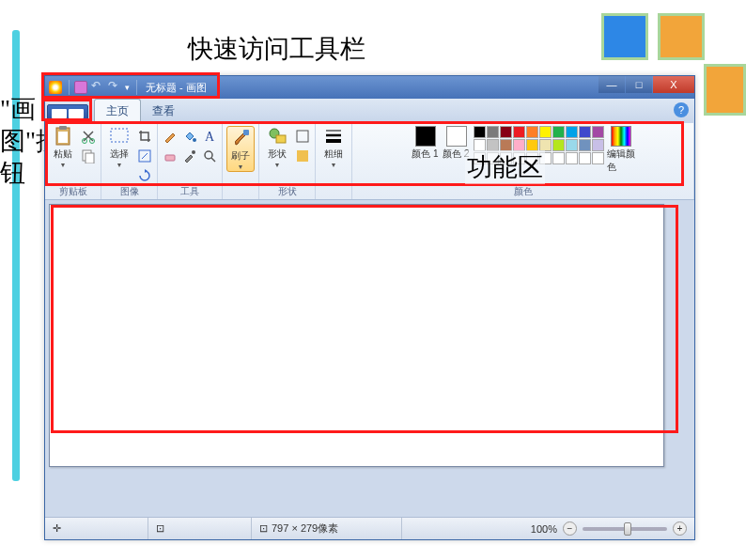 This screenshot has height=560, width=746. Describe the element at coordinates (523, 192) in the screenshot. I see `group-label-colors: 颜色` at that location.